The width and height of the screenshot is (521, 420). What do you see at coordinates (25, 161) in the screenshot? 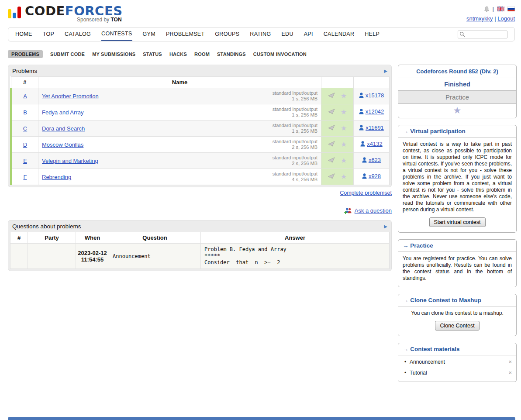
I see `problem-index-link: E` at bounding box center [25, 161].